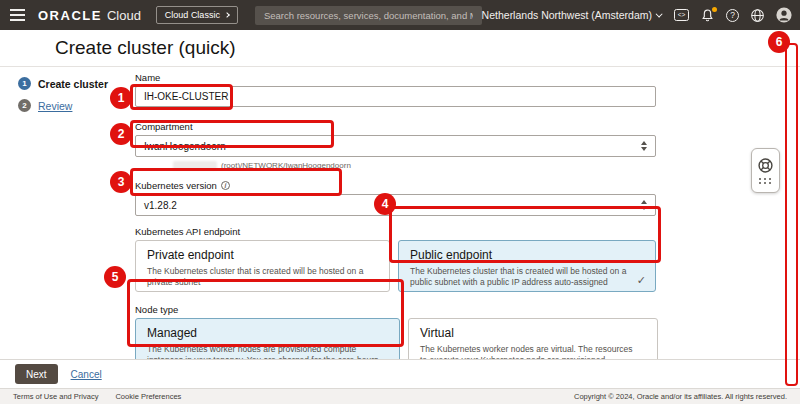 Image resolution: width=800 pixels, height=404 pixels. What do you see at coordinates (784, 15) in the screenshot?
I see `profile-avatar` at bounding box center [784, 15].